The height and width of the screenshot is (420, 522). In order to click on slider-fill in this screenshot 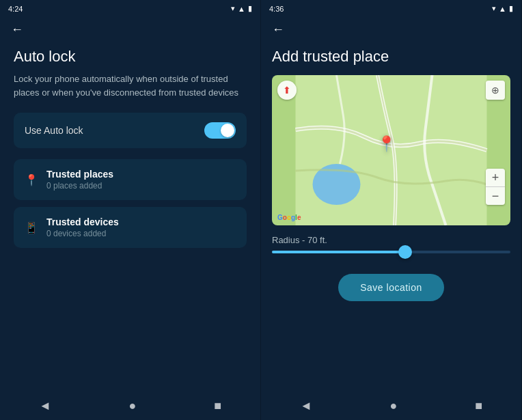, I will do `click(338, 252)`.